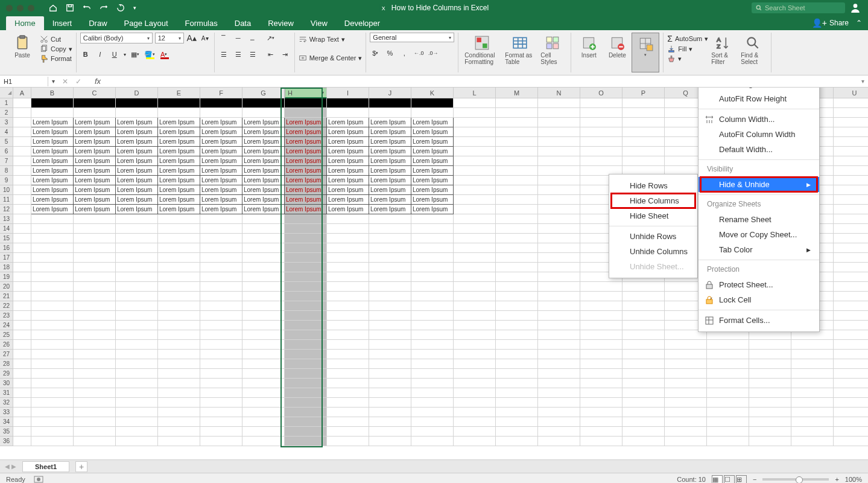 The width and height of the screenshot is (868, 483). I want to click on bold-button: B, so click(86, 54).